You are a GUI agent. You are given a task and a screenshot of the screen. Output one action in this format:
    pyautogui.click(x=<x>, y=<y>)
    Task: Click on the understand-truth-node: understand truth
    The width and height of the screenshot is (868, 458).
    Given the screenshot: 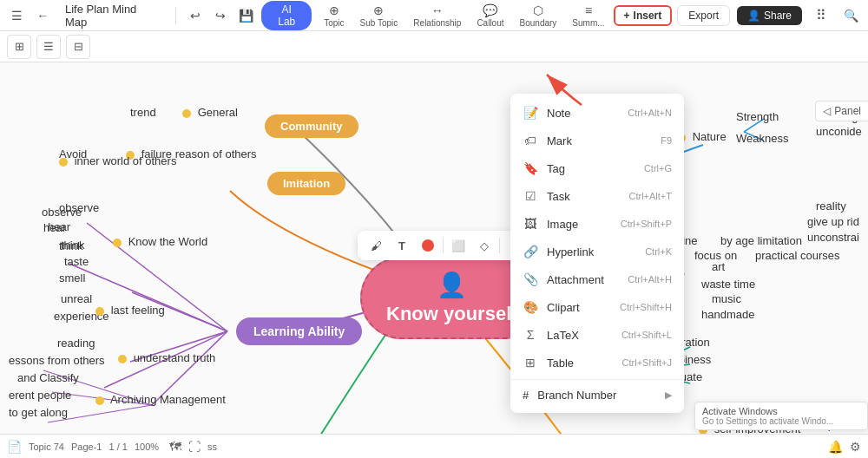 What is the action you would take?
    pyautogui.click(x=167, y=357)
    